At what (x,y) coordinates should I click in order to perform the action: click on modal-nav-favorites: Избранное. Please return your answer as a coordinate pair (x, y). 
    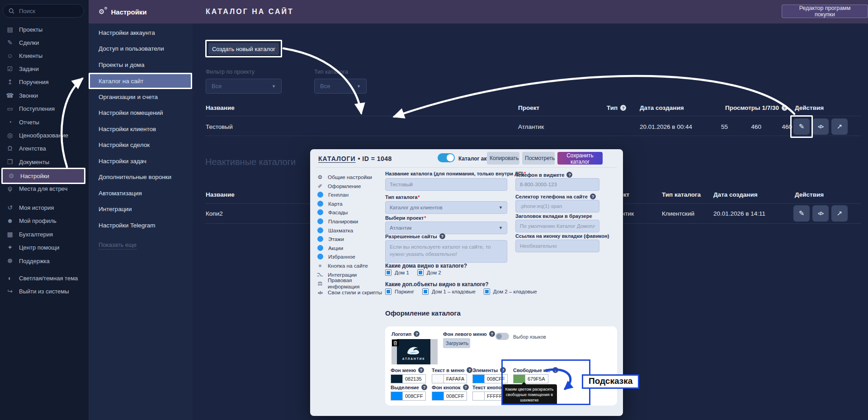
    Looking at the image, I should click on (350, 257).